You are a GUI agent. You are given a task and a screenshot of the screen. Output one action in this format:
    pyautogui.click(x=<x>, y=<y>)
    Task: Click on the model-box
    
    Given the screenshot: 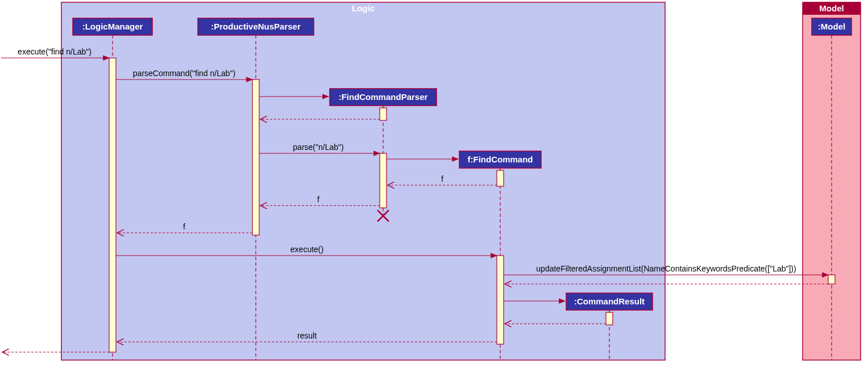 What is the action you would take?
    pyautogui.click(x=832, y=181)
    